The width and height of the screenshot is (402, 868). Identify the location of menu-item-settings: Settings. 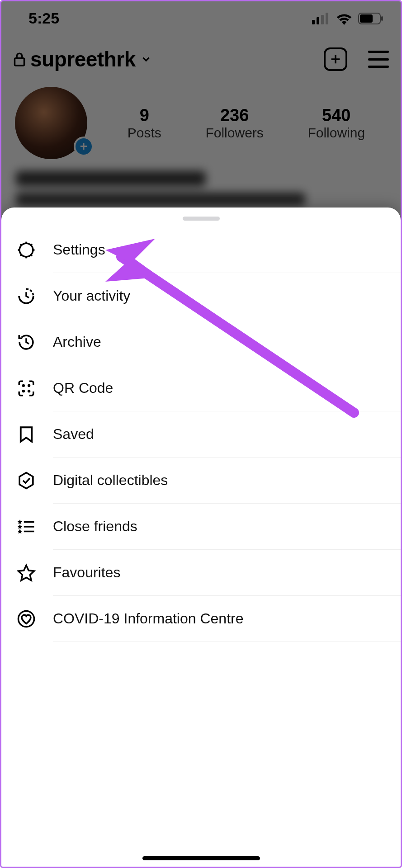
(208, 250).